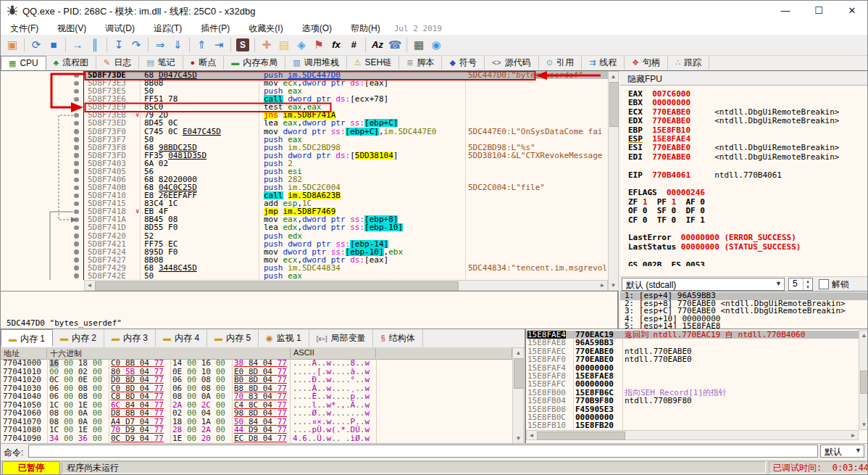 The width and height of the screenshot is (868, 475). I want to click on unlock-checkbox, so click(824, 284).